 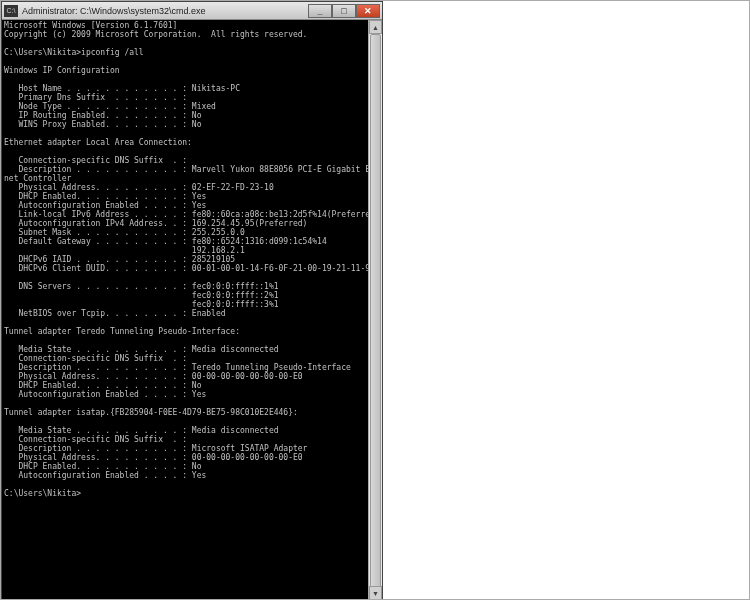 What do you see at coordinates (344, 11) in the screenshot?
I see `window-controls: _ □ ✕` at bounding box center [344, 11].